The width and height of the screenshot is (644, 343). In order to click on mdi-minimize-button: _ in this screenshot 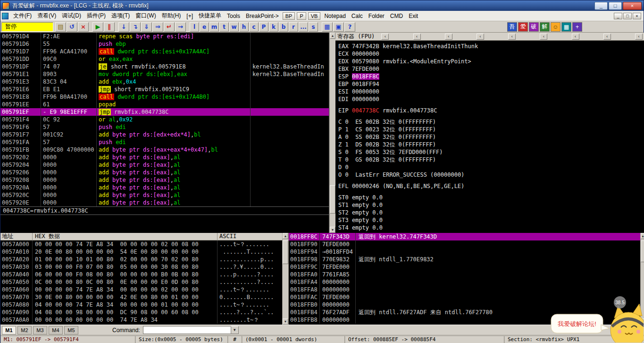, I will do `click(618, 16)`.